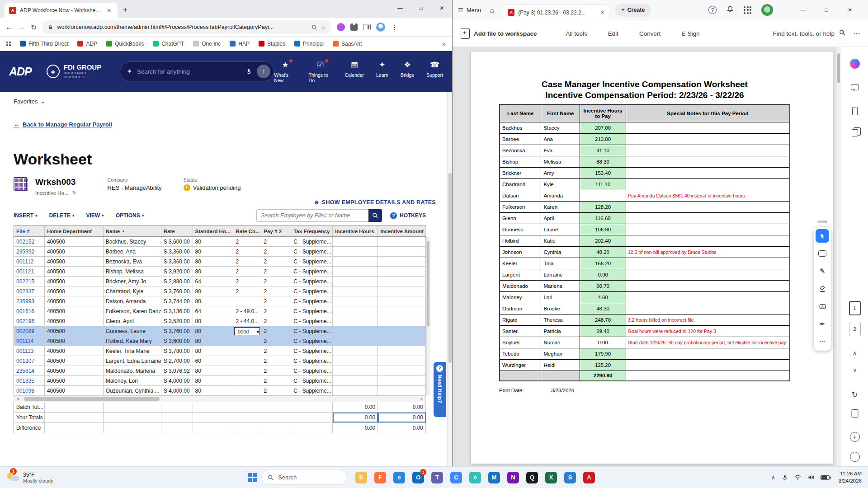 The height and width of the screenshot is (488, 868). I want to click on edit-pencil-icon: ✎, so click(75, 193).